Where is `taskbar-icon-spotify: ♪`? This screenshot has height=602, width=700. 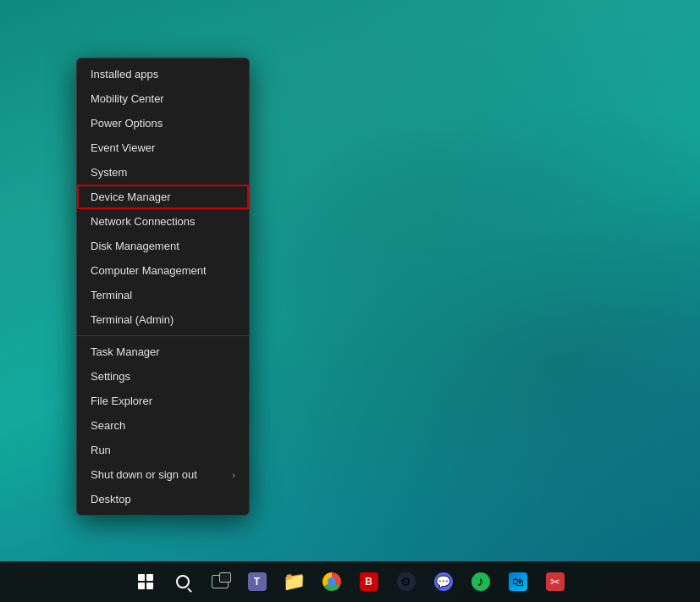 taskbar-icon-spotify: ♪ is located at coordinates (481, 582).